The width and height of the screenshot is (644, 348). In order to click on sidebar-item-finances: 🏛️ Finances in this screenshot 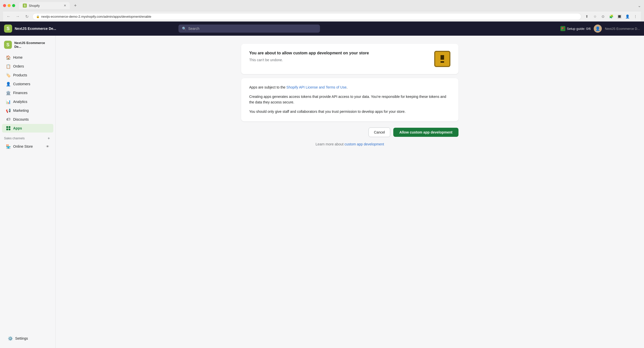, I will do `click(28, 93)`.